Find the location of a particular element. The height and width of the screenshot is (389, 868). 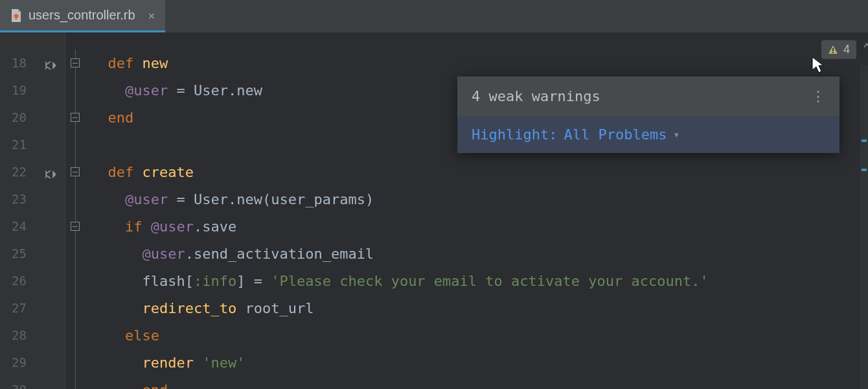

code-line: else is located at coordinates (476, 335).